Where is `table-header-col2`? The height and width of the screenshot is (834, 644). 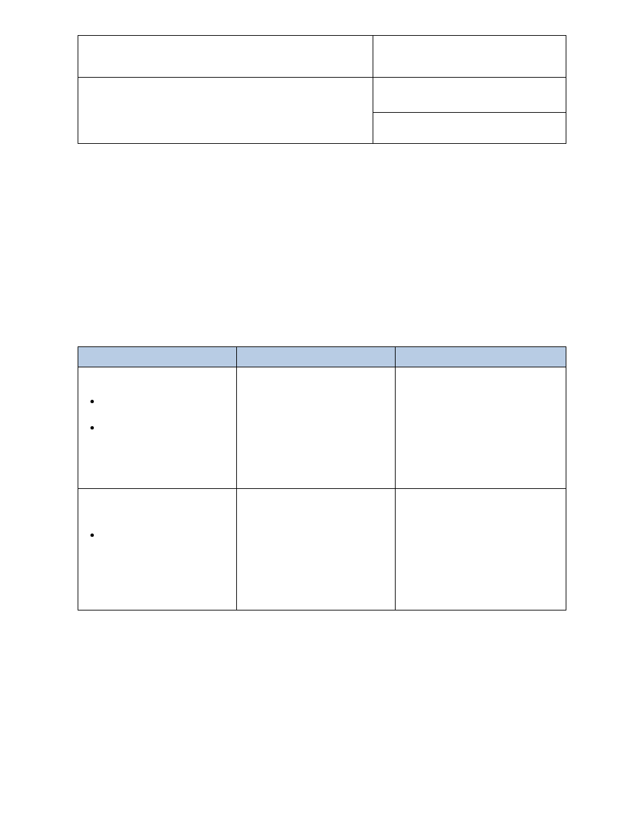
table-header-col2 is located at coordinates (316, 357).